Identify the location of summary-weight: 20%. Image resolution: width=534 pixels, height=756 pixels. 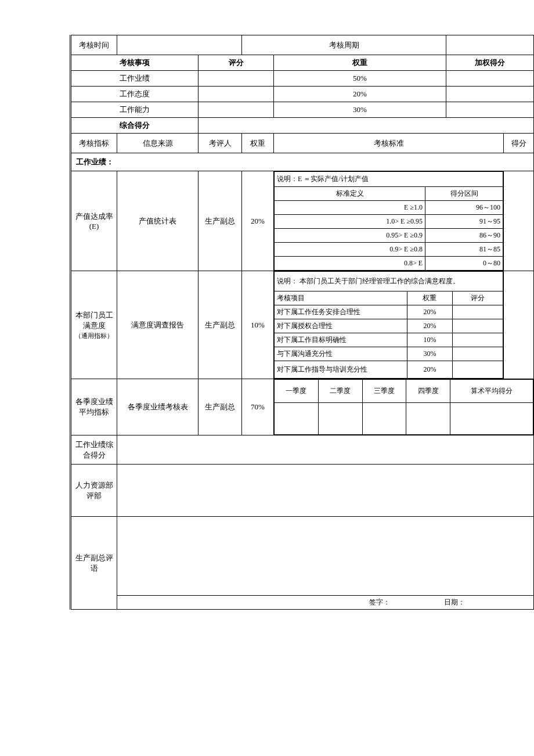
(360, 94).